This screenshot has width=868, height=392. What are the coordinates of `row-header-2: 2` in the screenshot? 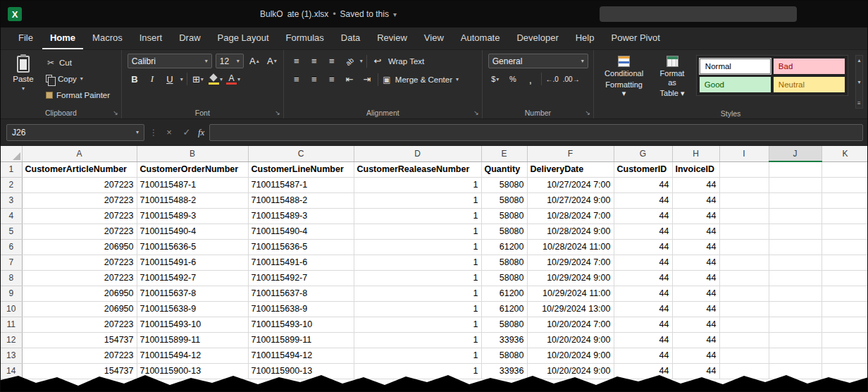 It's located at (11, 185).